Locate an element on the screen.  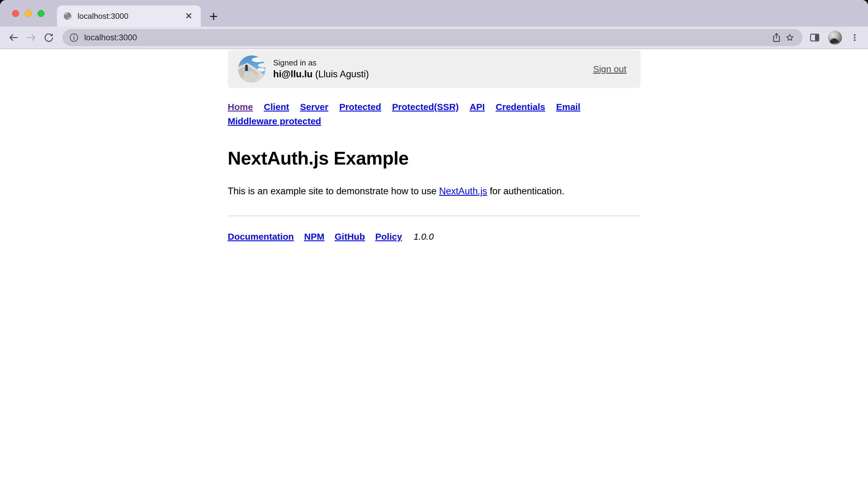
nav-link-email: Email is located at coordinates (568, 107).